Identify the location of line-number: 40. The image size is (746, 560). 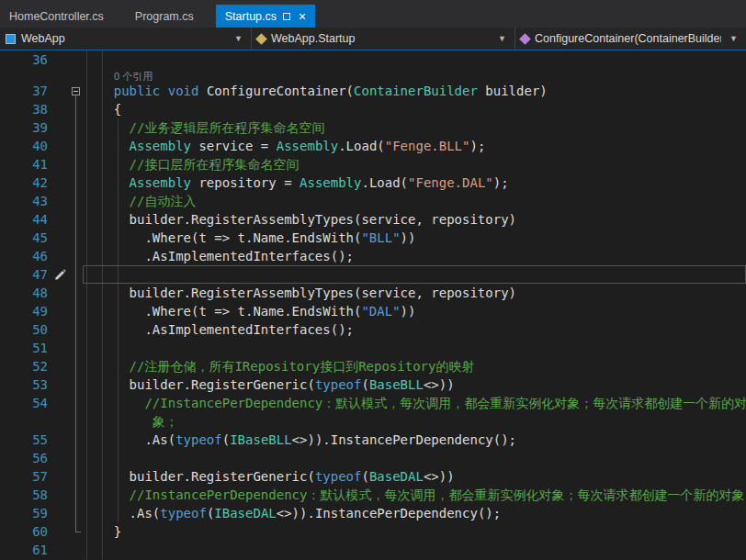
(26, 146).